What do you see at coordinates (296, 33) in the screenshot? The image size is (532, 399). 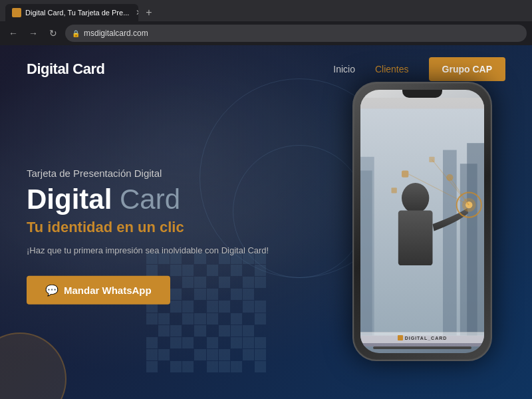 I see `address-bar: 🔒 msdigitalcard.com` at bounding box center [296, 33].